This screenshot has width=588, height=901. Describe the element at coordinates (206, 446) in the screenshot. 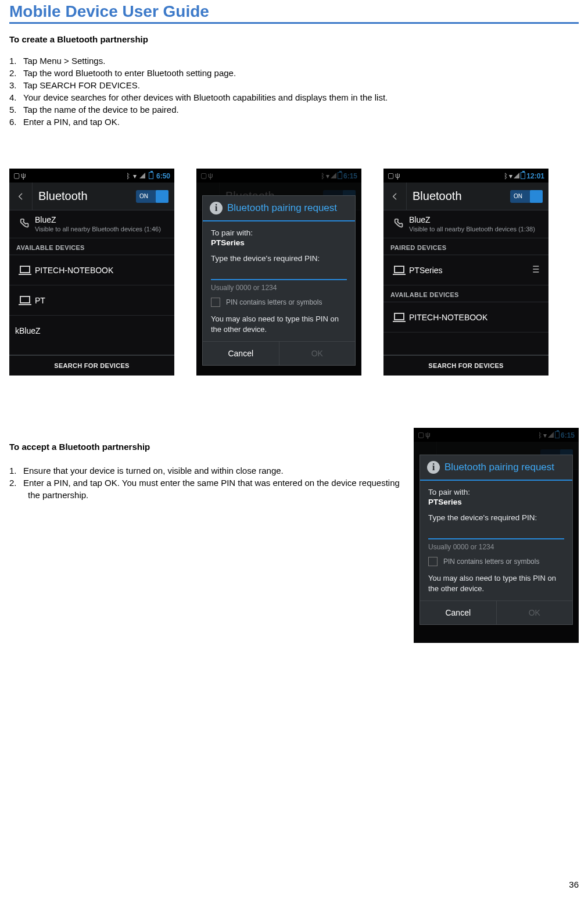

I see `section-heading-accept: To accept a Bluetooth partnership` at that location.